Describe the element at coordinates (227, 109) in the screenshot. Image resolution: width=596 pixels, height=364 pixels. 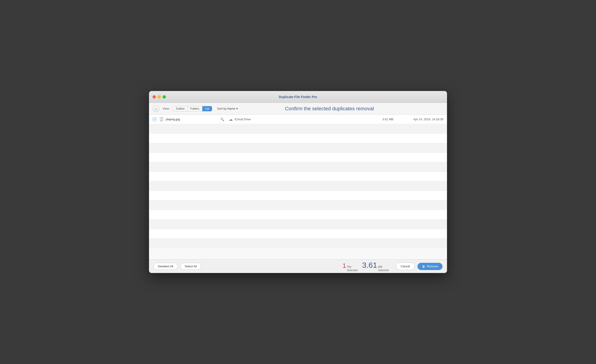
I see `sort-button: Sort by Name ▾` at that location.